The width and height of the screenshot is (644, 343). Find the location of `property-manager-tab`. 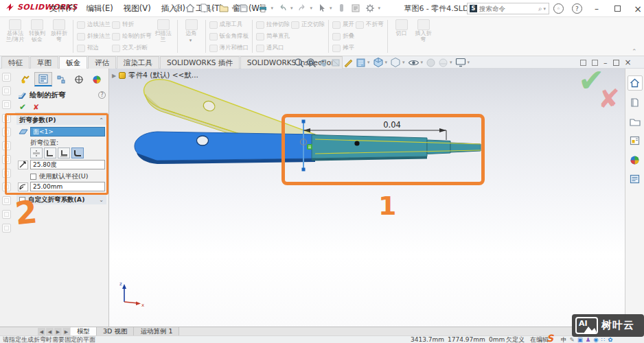

property-manager-tab is located at coordinates (43, 80).